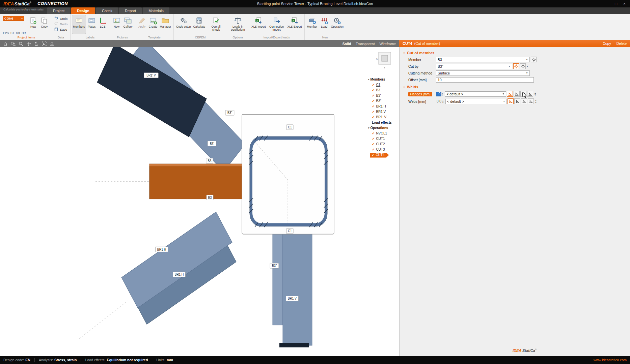  I want to click on offset-mm-input: 10, so click(485, 80).